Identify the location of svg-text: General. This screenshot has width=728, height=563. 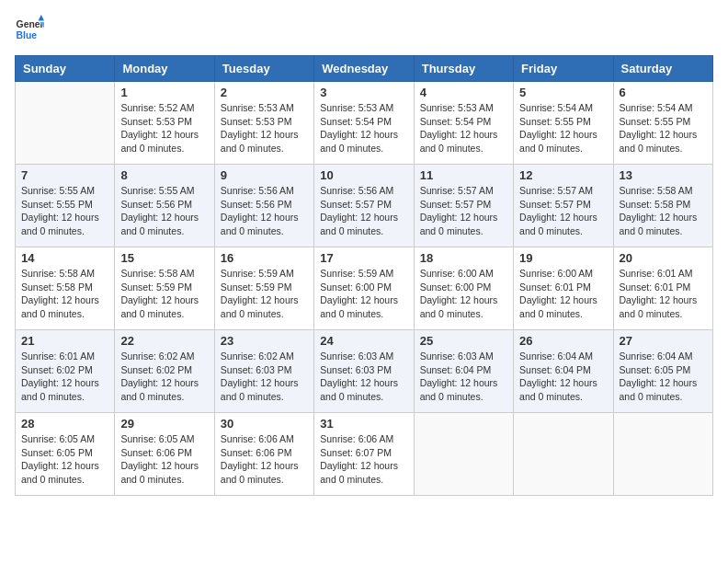
(30, 24).